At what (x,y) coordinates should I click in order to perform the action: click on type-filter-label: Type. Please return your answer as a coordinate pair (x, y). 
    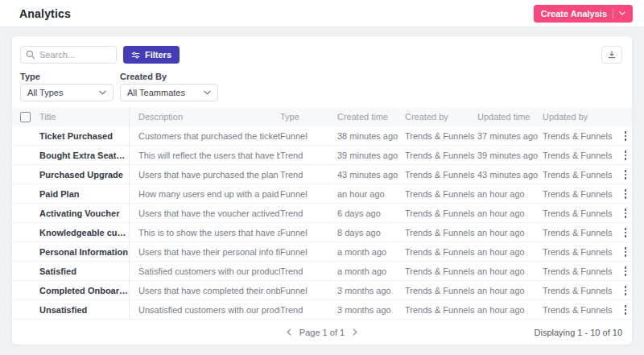
    Looking at the image, I should click on (67, 76).